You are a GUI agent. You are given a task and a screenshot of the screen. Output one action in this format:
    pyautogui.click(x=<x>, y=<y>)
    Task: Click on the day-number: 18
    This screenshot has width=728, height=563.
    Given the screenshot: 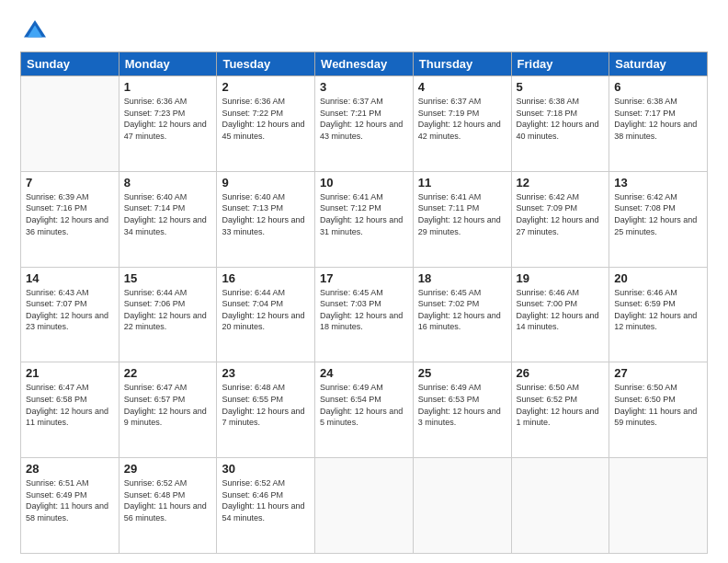 What is the action you would take?
    pyautogui.click(x=462, y=278)
    